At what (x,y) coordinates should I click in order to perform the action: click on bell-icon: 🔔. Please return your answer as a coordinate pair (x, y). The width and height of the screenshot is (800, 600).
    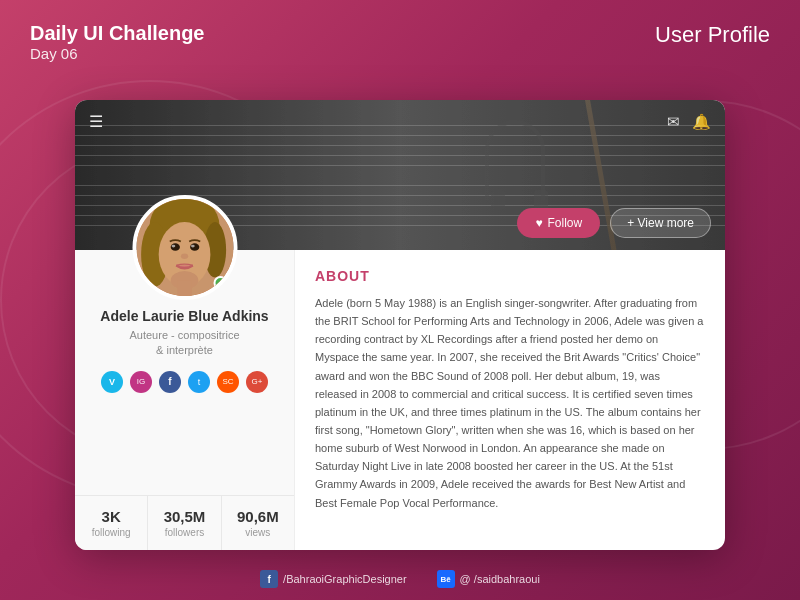
    Looking at the image, I should click on (702, 122).